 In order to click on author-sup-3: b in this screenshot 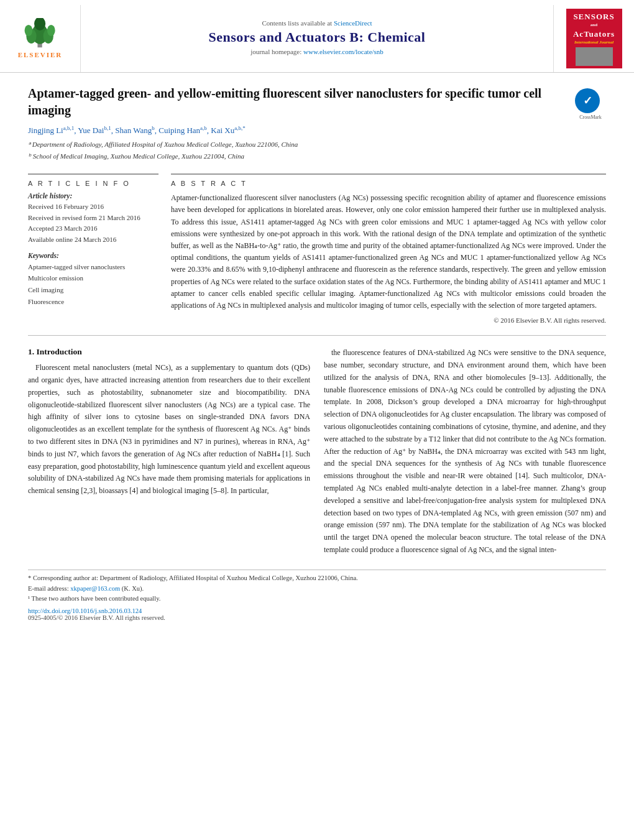, I will do `click(153, 128)`.